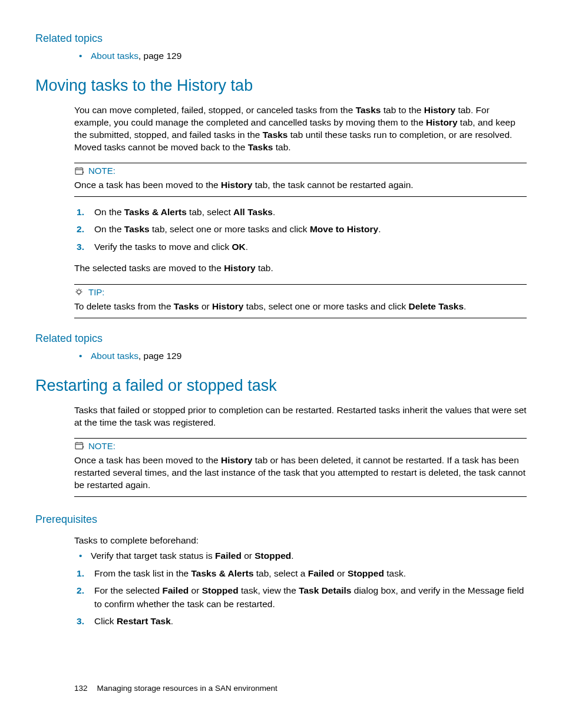 This screenshot has width=562, height=728. Describe the element at coordinates (163, 246) in the screenshot. I see `text: Verify the tasks to move and click` at that location.